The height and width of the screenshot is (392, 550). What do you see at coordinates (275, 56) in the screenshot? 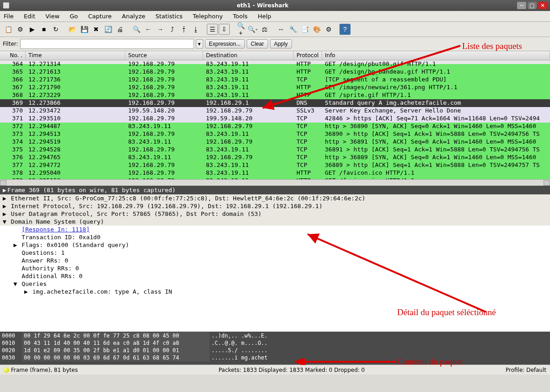
I see `packet-list-header: No. . Time Source Destination Protocol I…` at bounding box center [275, 56].